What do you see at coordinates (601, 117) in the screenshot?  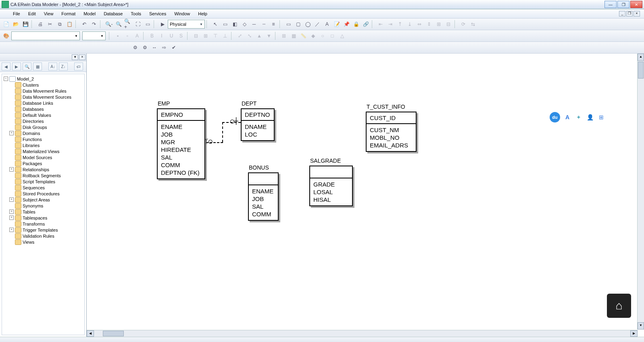 I see `grid-icon: ⊞` at bounding box center [601, 117].